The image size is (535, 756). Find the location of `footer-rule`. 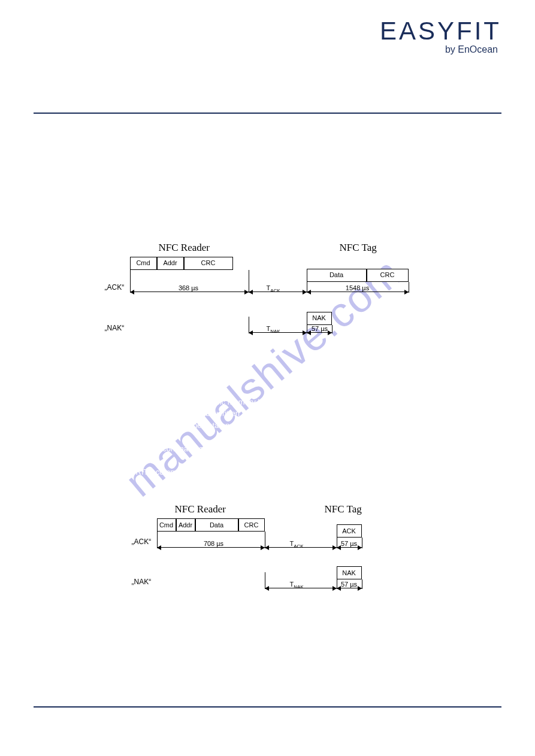

footer-rule is located at coordinates (267, 707).